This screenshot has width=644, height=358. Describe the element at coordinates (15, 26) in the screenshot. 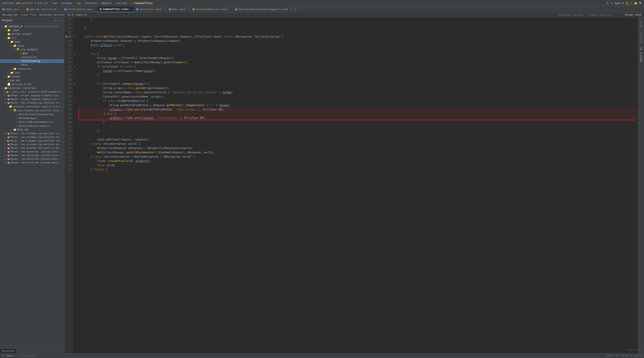

I see `tree-label: version_8` at that location.